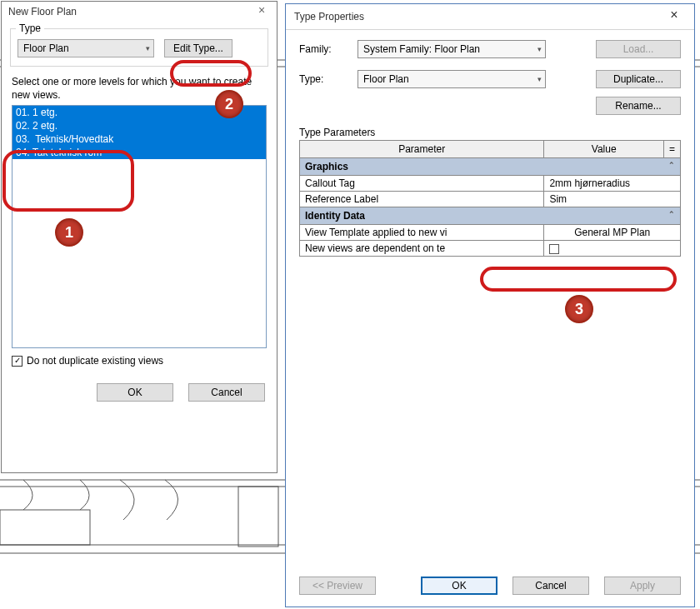  What do you see at coordinates (139, 139) in the screenshot?
I see `list-item: 03. Teknisk/Hovedtak` at bounding box center [139, 139].